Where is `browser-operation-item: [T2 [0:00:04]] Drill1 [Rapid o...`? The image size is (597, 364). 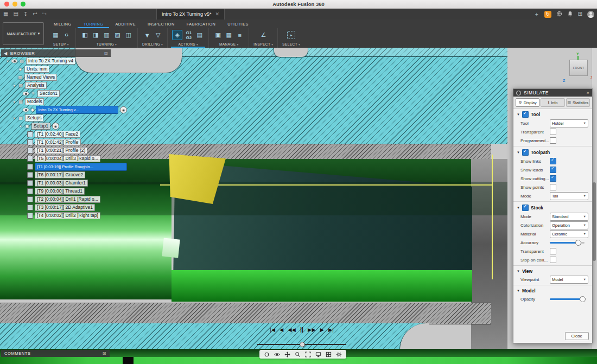 browser-operation-item: [T2 [0:00:04]] Drill1 [Rapid o... is located at coordinates (64, 200).